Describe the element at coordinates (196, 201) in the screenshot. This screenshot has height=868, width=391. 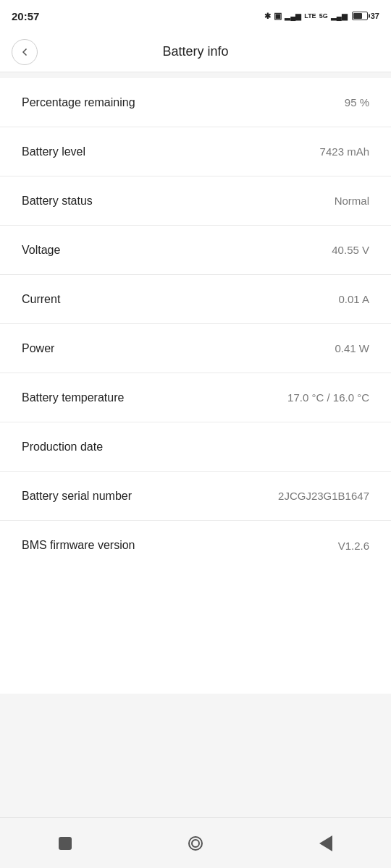
I see `table-row: Battery statusNormal` at that location.